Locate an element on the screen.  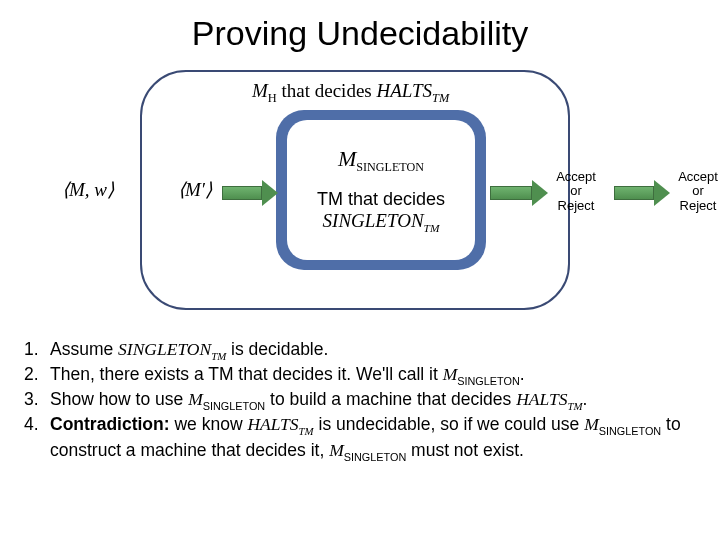
step-number: 2. is located at coordinates (37, 376).